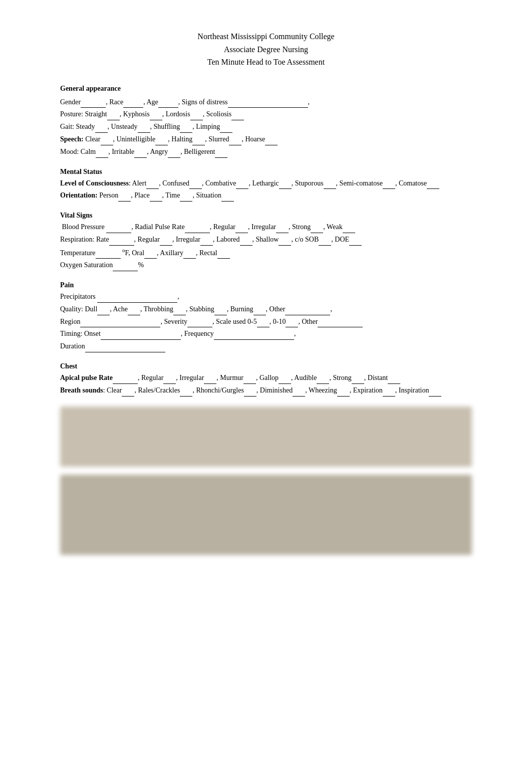 The image size is (532, 780). What do you see at coordinates (285, 378) in the screenshot?
I see `apical-gallop` at bounding box center [285, 378].